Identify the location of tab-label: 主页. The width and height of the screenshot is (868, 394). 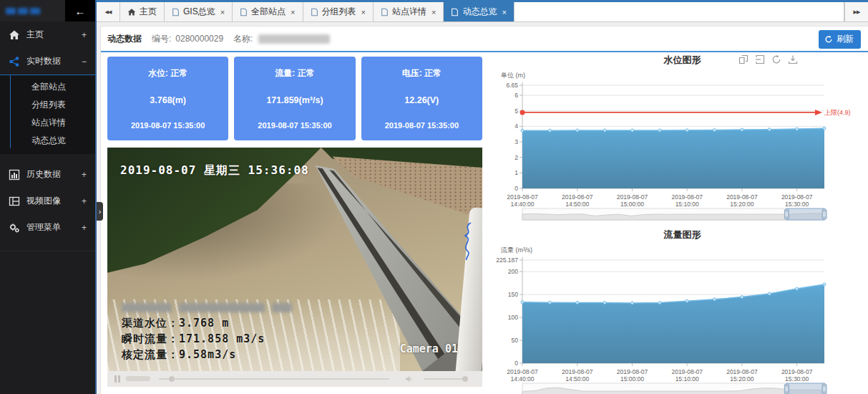
(148, 11).